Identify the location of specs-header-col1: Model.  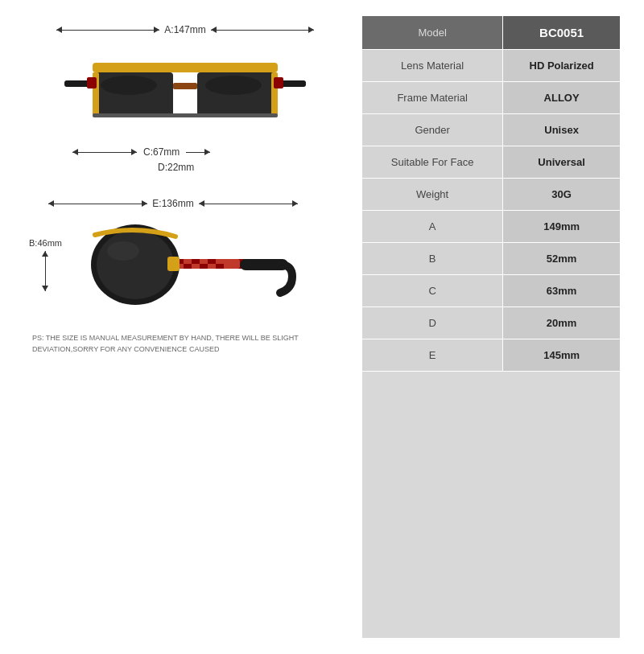
(433, 33).